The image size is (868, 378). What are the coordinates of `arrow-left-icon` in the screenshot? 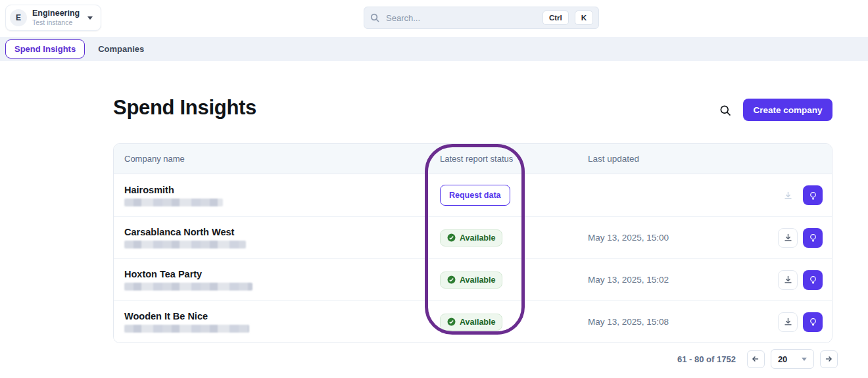 It's located at (756, 359).